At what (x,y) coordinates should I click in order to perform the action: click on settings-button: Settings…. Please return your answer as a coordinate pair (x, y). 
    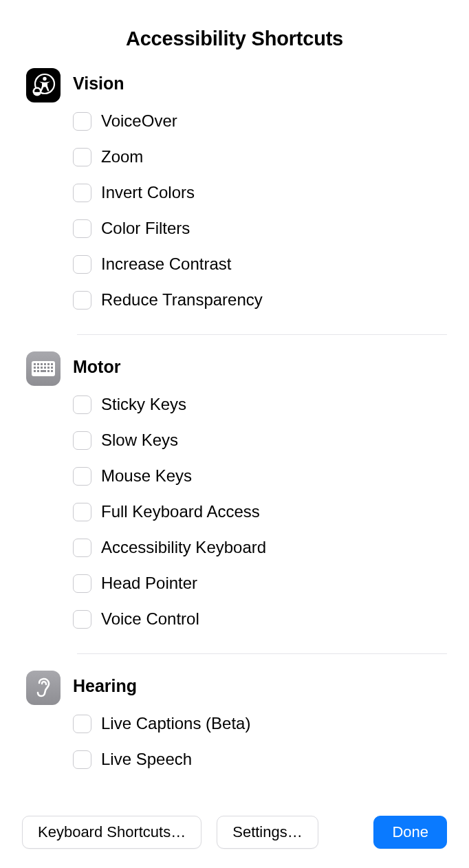
    Looking at the image, I should click on (268, 832).